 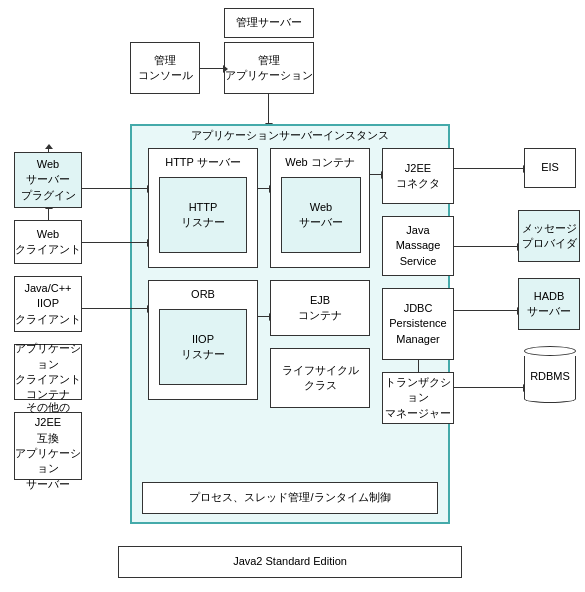 What do you see at coordinates (115, 242) in the screenshot?
I see `arrow-webclient-to-http` at bounding box center [115, 242].